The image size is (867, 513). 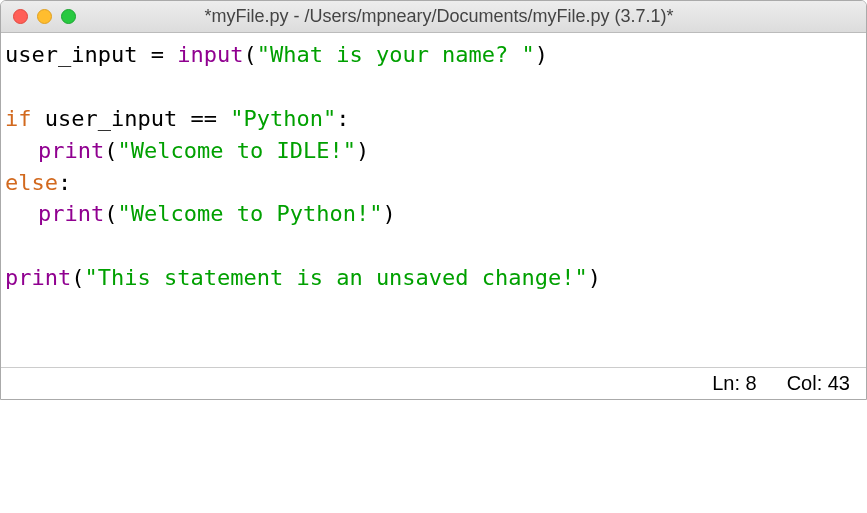 I want to click on code-line: print("Welcome to IDLE!"), so click(x=187, y=150).